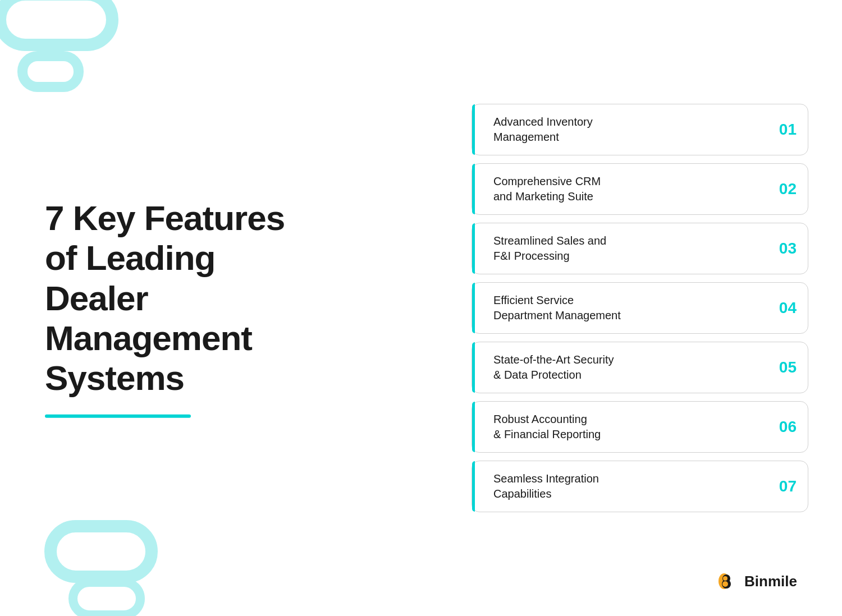  I want to click on feature-card-07: Seamless IntegrationCapabilities07, so click(640, 486).